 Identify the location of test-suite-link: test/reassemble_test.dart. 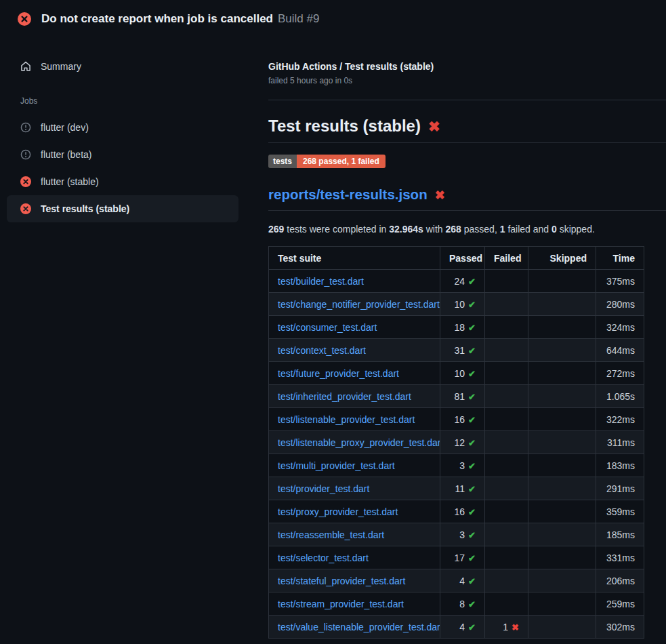
(331, 535).